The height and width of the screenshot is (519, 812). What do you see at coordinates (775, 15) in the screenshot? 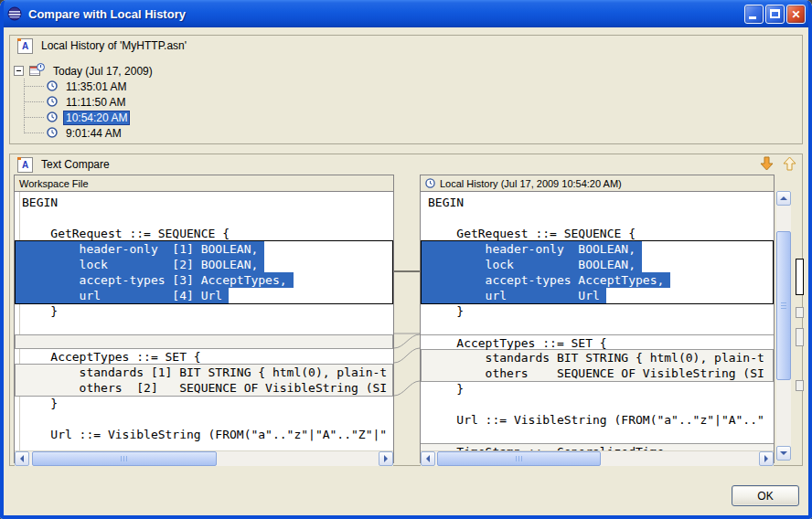
I see `maximize-button` at bounding box center [775, 15].